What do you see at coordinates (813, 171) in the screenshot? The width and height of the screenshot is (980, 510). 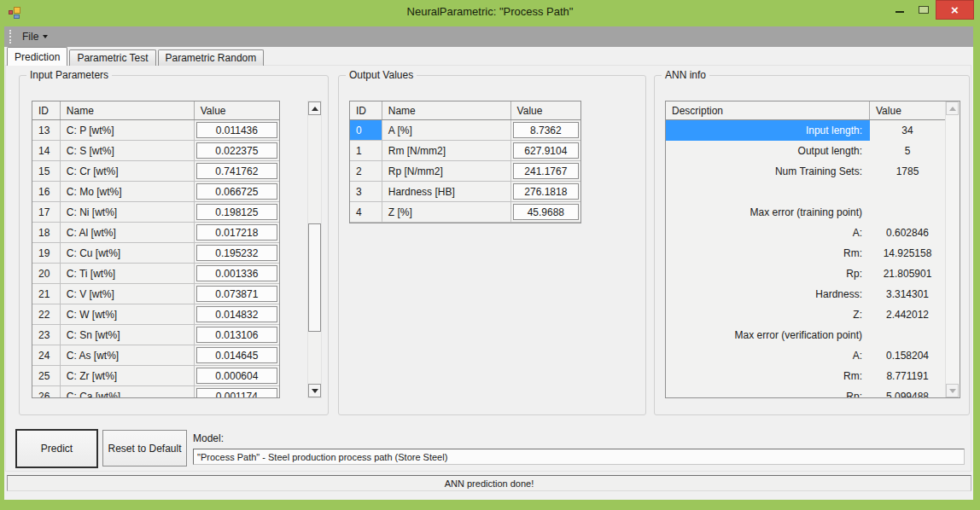 I see `table-row: Num Training Sets: 1785` at bounding box center [813, 171].